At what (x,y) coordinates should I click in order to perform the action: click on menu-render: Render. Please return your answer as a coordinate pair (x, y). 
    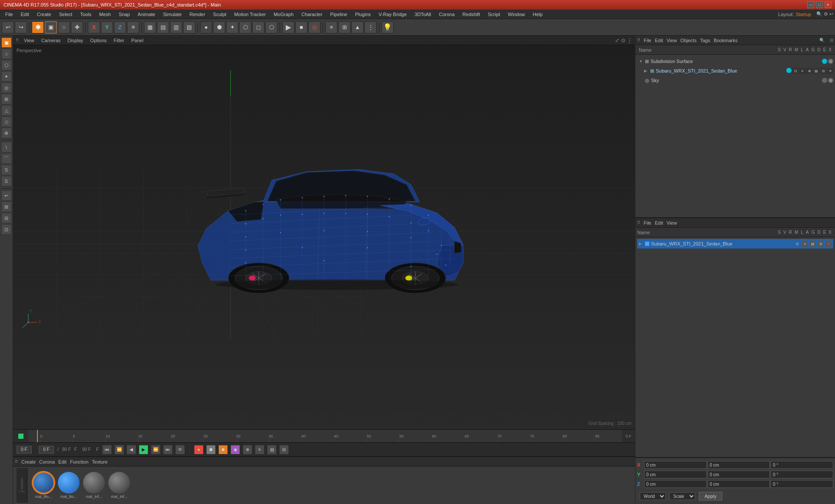
    Looking at the image, I should click on (197, 14).